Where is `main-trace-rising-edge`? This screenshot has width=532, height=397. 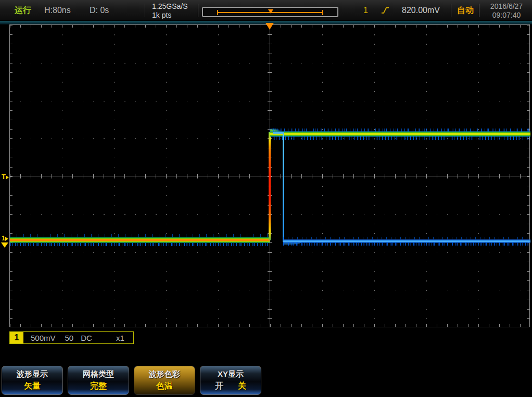 main-trace-rising-edge is located at coordinates (270, 186).